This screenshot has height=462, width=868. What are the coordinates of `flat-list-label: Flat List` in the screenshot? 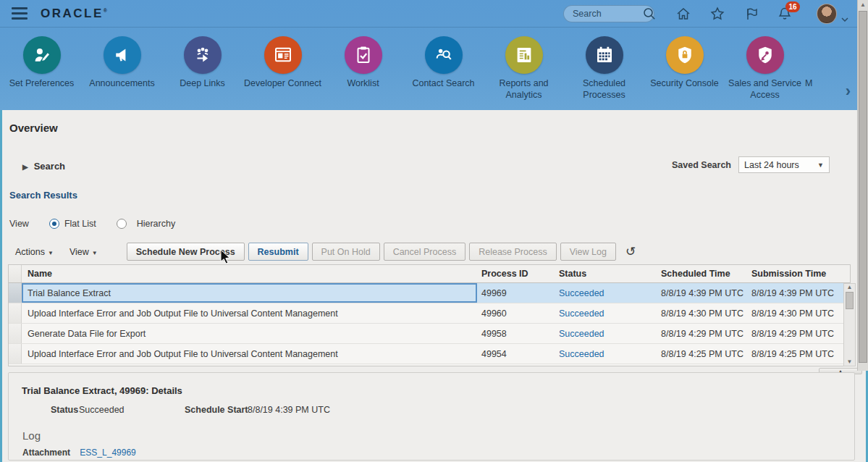 It's located at (80, 224).